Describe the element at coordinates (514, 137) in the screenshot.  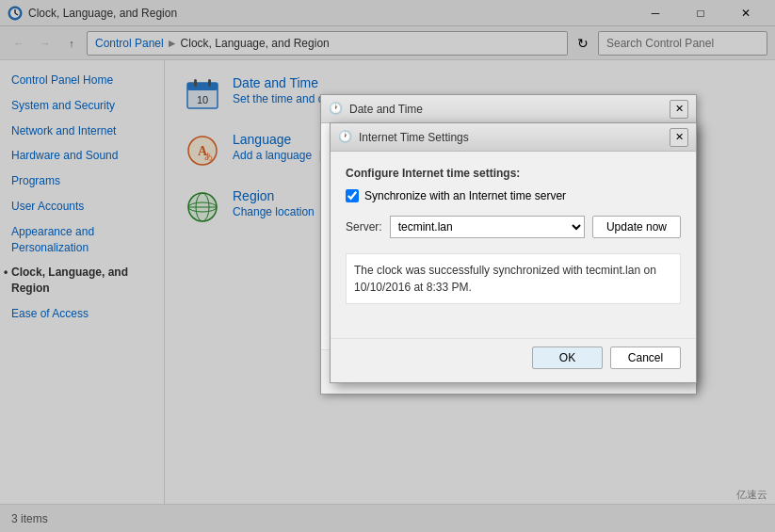
I see `inet-dialog-title: Internet Time Settings` at that location.